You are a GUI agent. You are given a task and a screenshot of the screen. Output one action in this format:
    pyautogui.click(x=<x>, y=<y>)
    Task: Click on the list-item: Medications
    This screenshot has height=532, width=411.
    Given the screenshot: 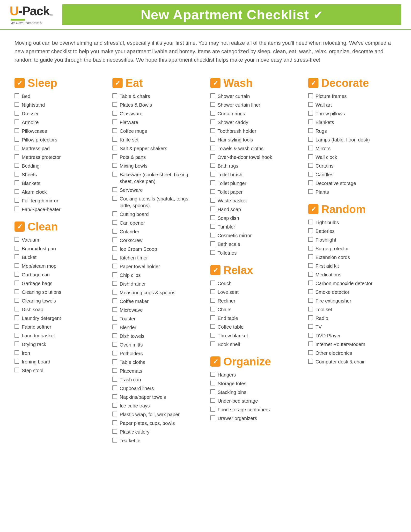 What is the action you would take?
    pyautogui.click(x=352, y=275)
    